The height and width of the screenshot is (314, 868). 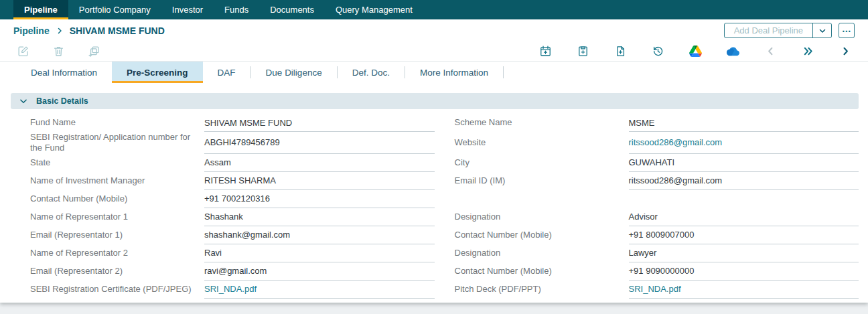 What do you see at coordinates (770, 52) in the screenshot?
I see `chevron-left-icon` at bounding box center [770, 52].